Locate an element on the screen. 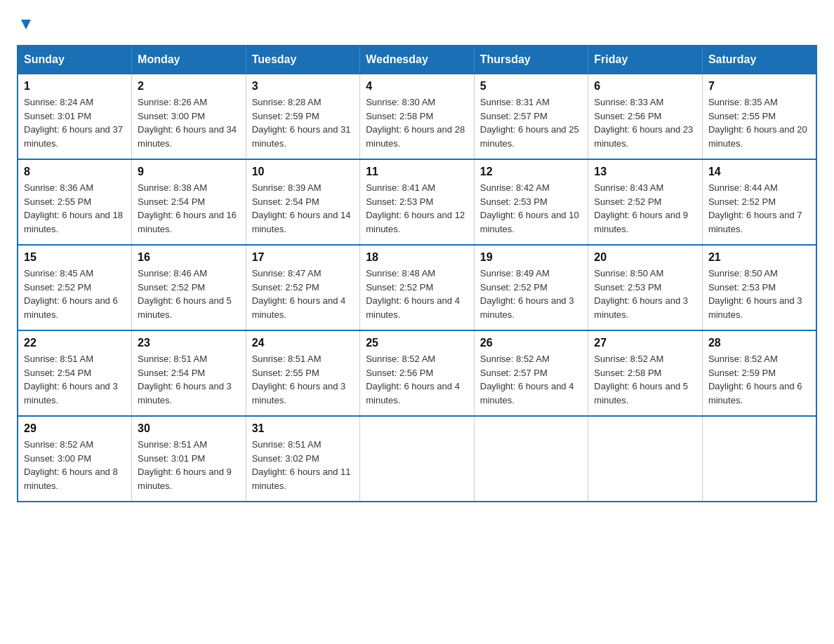  day-number: 22 is located at coordinates (74, 343).